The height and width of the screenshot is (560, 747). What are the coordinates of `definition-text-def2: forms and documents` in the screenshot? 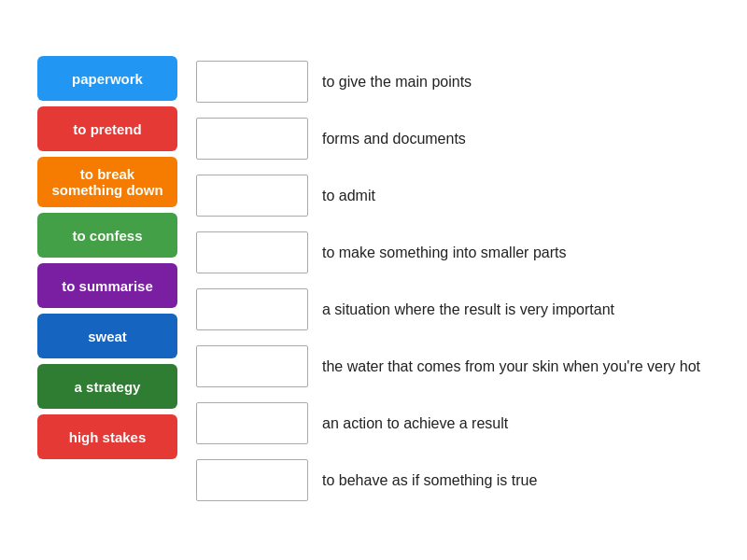 It's located at (394, 139).